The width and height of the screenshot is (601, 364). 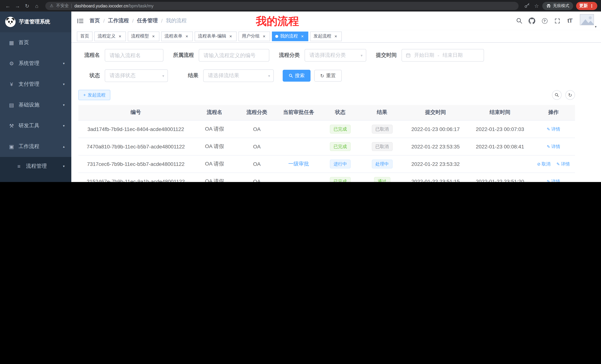 What do you see at coordinates (80, 21) in the screenshot?
I see `hamburger-icon` at bounding box center [80, 21].